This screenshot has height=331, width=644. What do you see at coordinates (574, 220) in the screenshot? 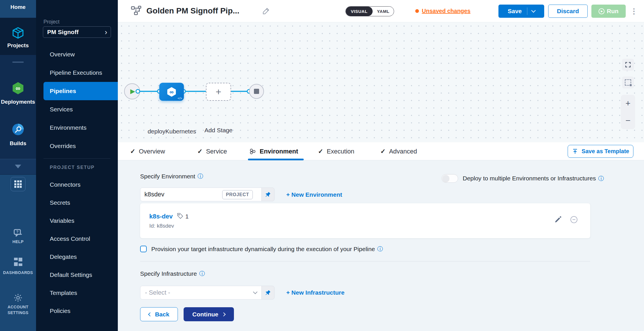
I see `remove-minus-circle-icon` at bounding box center [574, 220].